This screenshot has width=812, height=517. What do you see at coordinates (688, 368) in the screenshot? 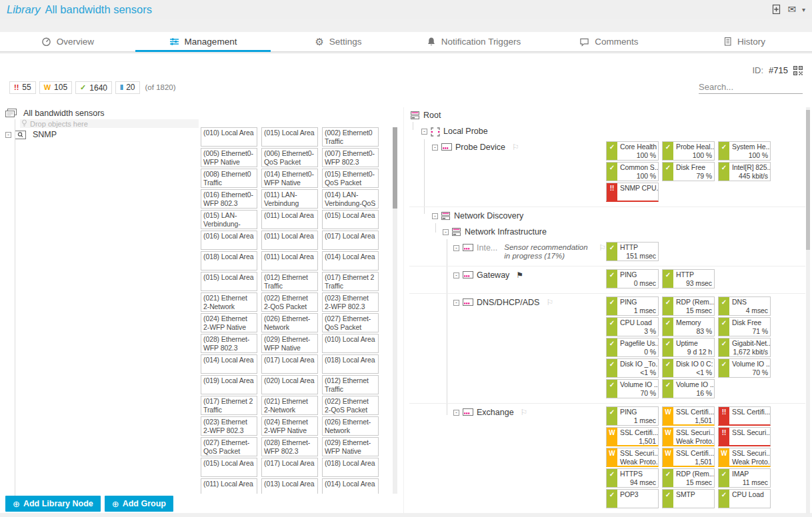
I see `sensor-tile: ✓Disk IO 0 C:<1 %` at bounding box center [688, 368].